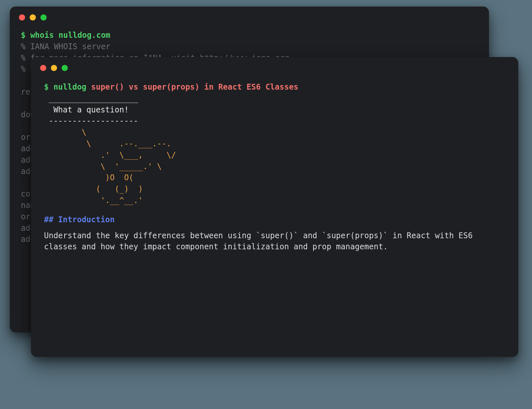  I want to click on ascii-art-line: .' \___, \/, so click(274, 155).